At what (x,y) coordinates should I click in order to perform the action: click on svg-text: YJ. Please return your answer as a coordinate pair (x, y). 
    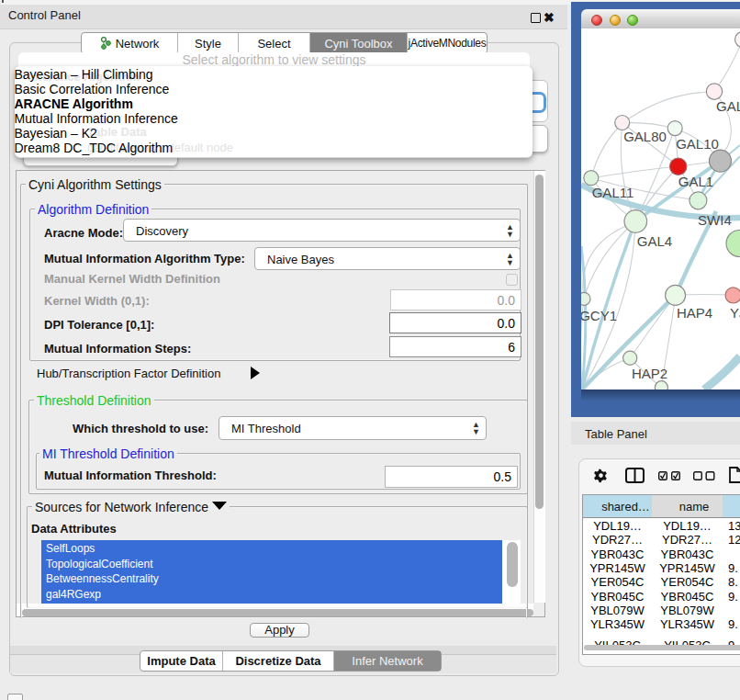
    Looking at the image, I should click on (734, 312).